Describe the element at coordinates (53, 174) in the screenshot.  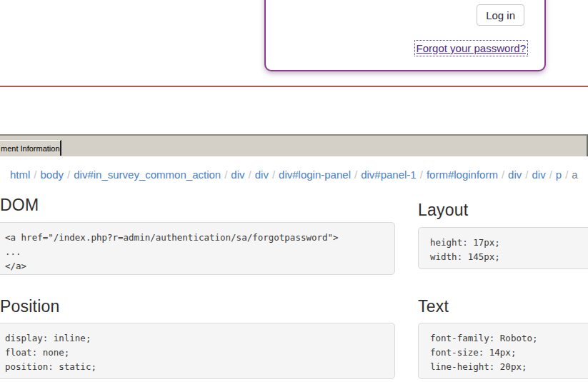
I see `breadcrumb-item: body` at that location.